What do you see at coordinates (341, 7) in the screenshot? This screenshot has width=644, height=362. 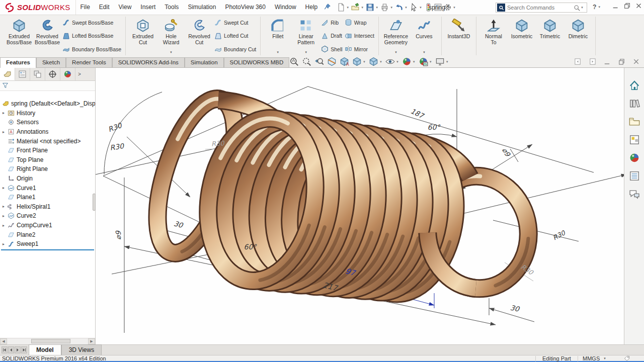 I see `new-document-button` at bounding box center [341, 7].